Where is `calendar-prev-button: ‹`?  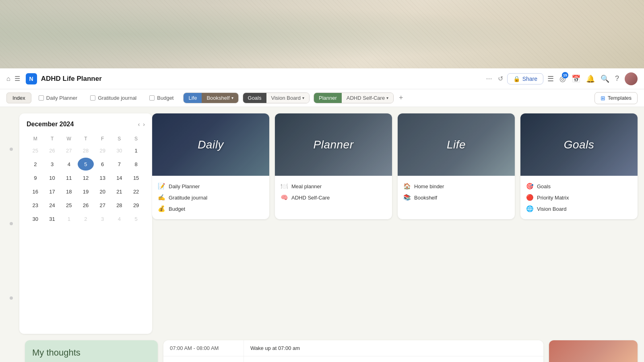
calendar-prev-button: ‹ is located at coordinates (139, 124).